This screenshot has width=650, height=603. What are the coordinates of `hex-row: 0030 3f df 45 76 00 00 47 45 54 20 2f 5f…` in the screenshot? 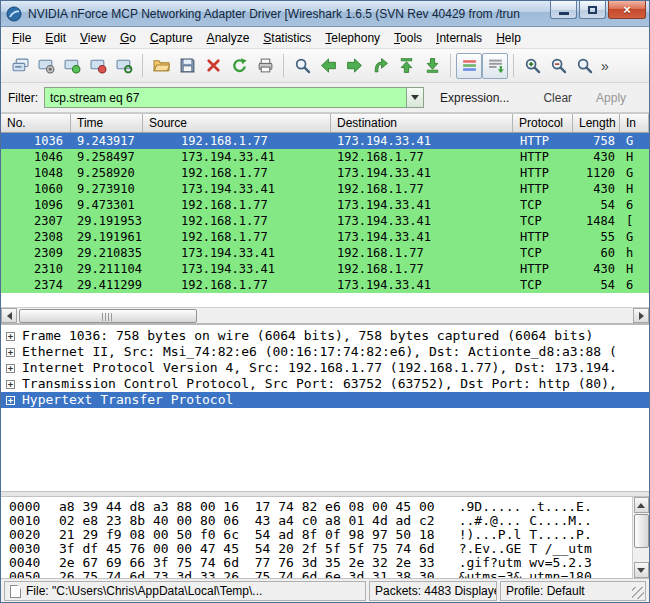 It's located at (319, 549).